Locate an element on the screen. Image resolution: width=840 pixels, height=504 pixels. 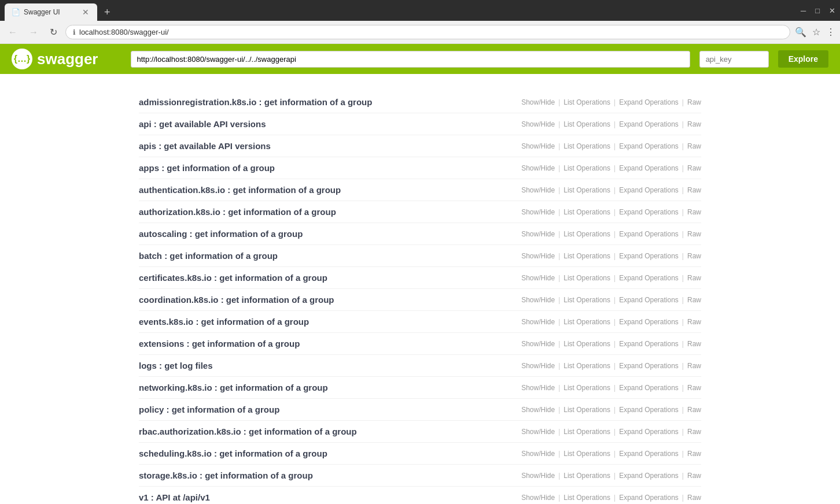
maximize-button: □ is located at coordinates (817, 10).